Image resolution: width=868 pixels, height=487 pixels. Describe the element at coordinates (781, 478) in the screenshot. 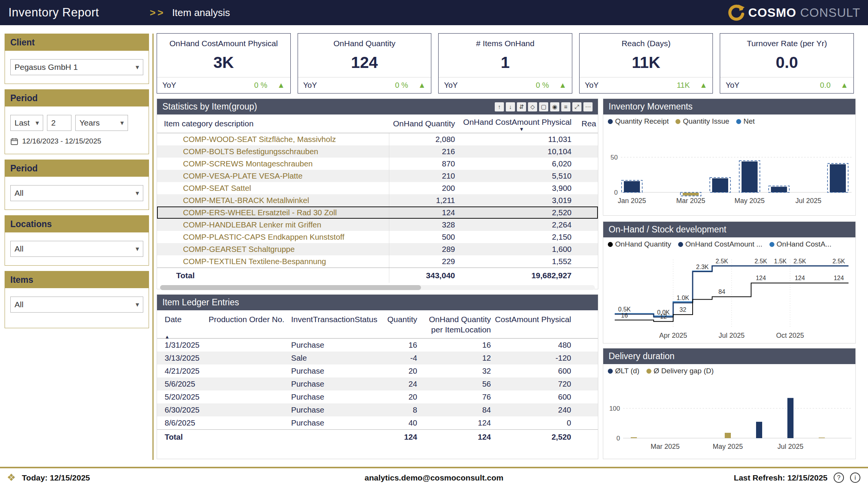

I see `last-refresh: Last Refresh: 12/15/2025` at that location.